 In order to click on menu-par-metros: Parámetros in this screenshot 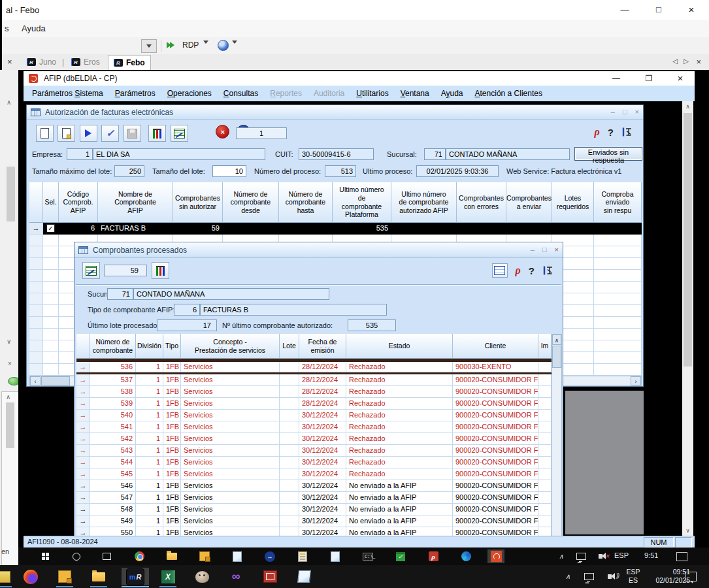, I will do `click(135, 93)`.